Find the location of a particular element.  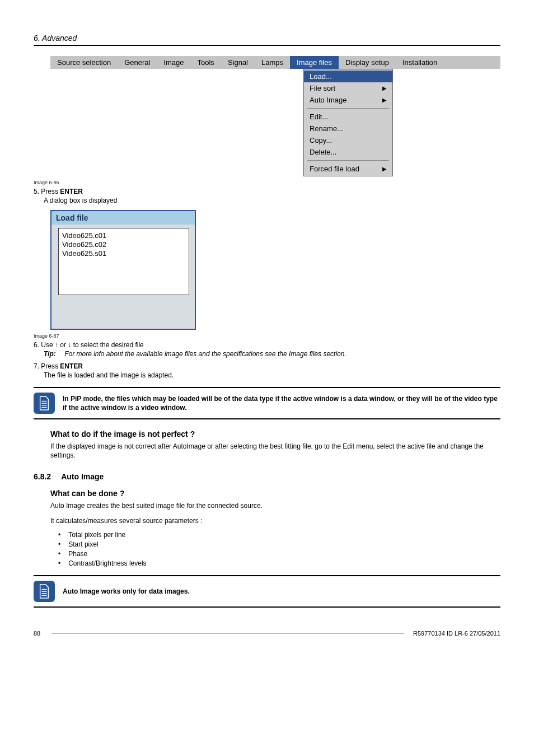

dropdown-item-label: Forced file load is located at coordinates (335, 169).